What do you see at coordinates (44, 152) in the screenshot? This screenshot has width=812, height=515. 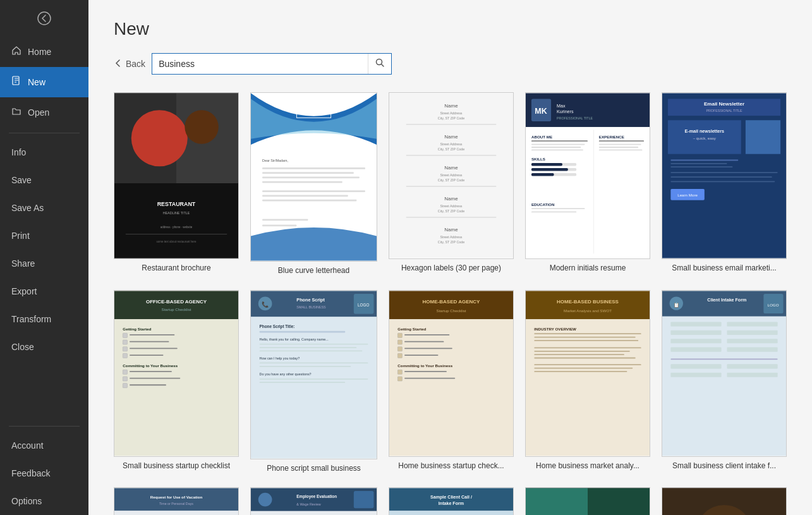 I see `sidebar-item-info: Info` at bounding box center [44, 152].